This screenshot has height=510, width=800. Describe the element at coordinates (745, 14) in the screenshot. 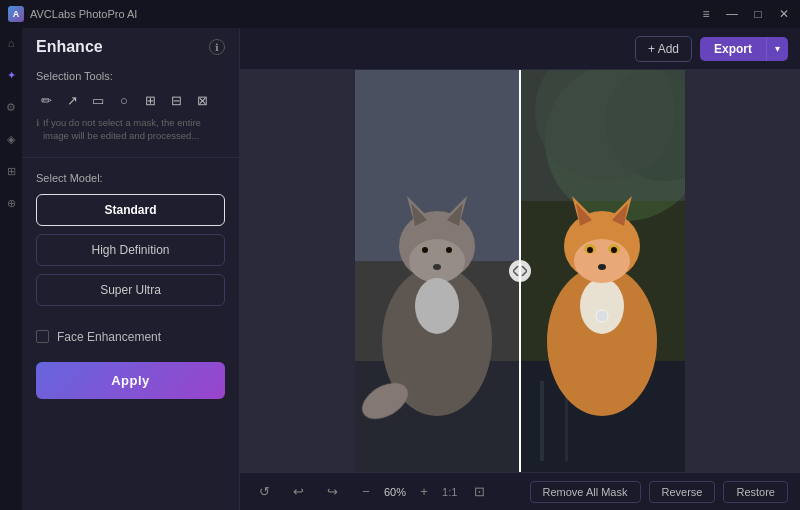

I see `title-bar-controls: ≡ — □ ✕` at that location.